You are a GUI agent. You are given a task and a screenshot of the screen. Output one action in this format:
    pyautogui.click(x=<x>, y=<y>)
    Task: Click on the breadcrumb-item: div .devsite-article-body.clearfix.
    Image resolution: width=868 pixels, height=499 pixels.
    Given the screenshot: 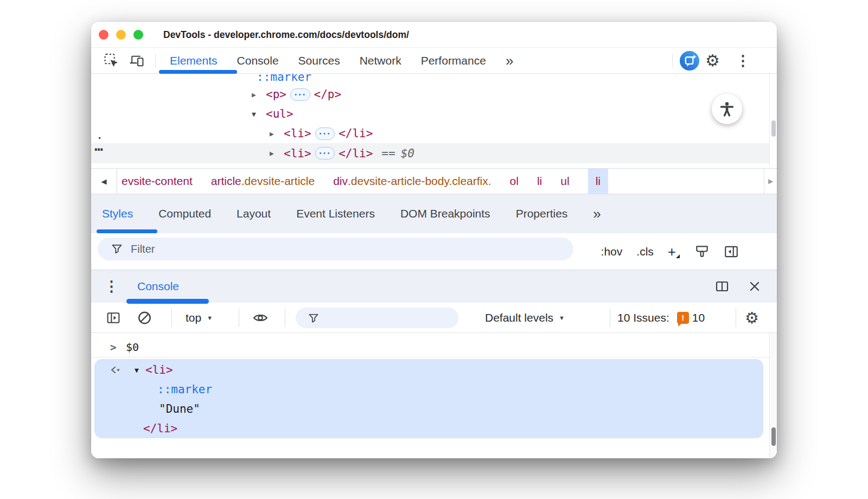 What is the action you would take?
    pyautogui.click(x=412, y=181)
    